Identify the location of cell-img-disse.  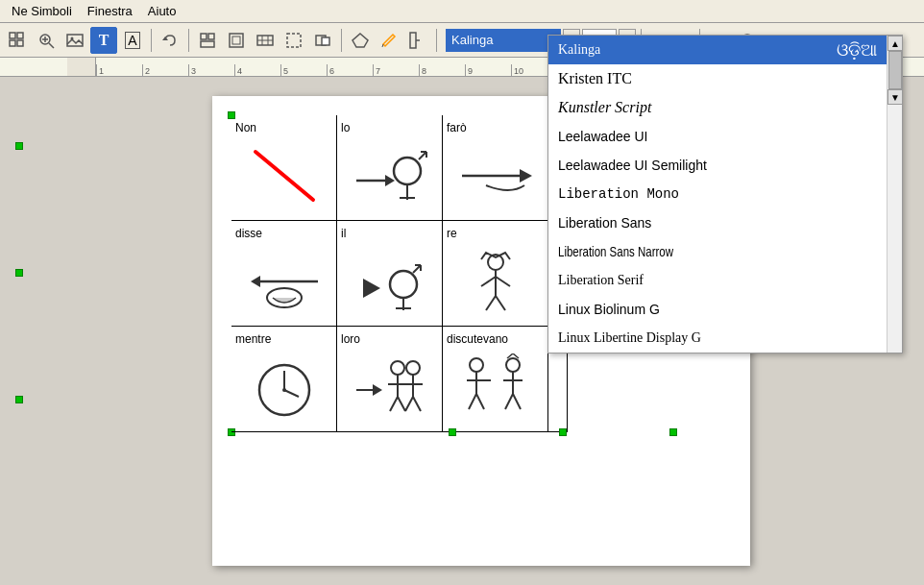
(284, 280).